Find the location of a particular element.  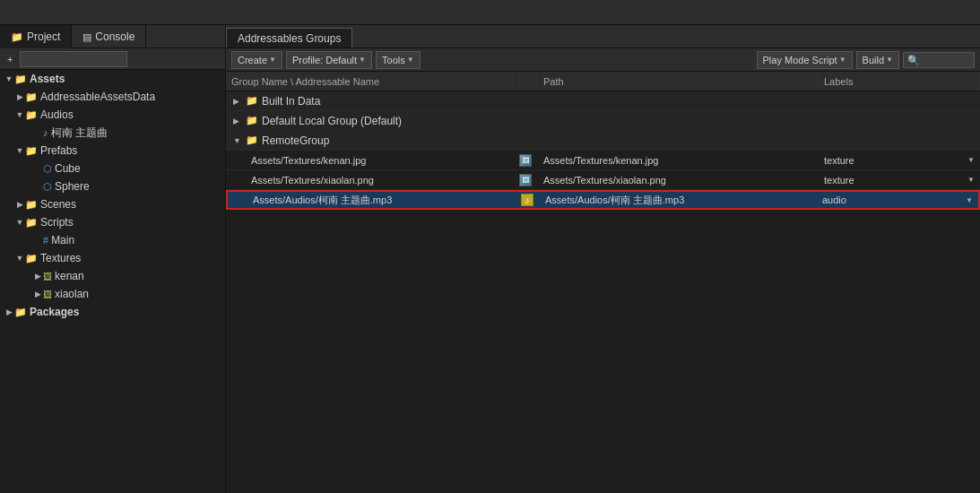

build-button: Build ▼ is located at coordinates (878, 60).